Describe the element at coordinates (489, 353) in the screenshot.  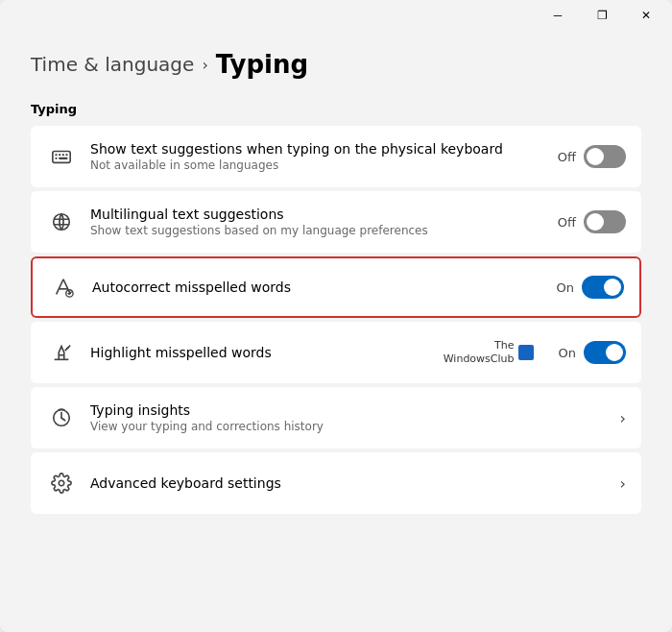
I see `watermark-badge: The WindowsClub` at that location.